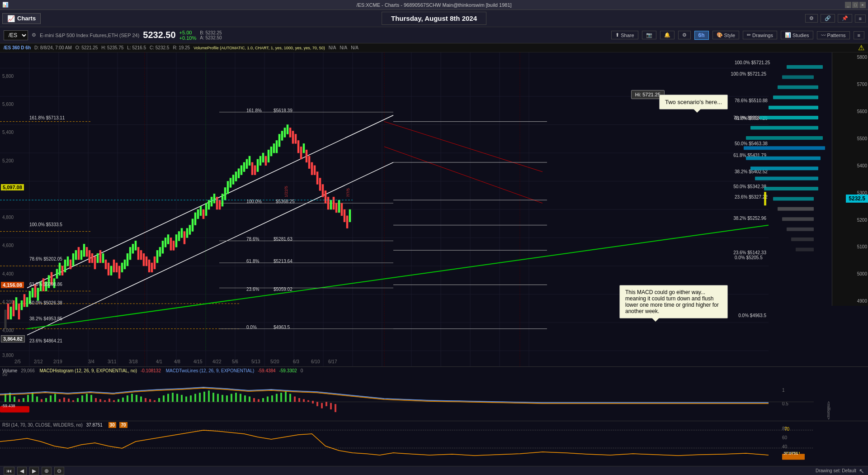  What do you see at coordinates (254, 110) in the screenshot?
I see `svg-text: 161.8%` at bounding box center [254, 110].